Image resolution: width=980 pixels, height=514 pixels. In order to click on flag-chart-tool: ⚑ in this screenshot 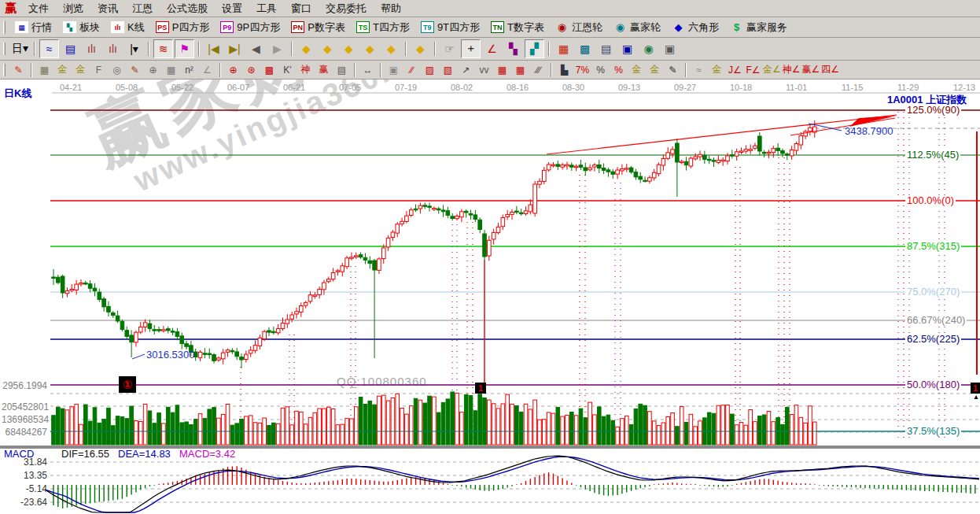, I will do `click(184, 49)`.